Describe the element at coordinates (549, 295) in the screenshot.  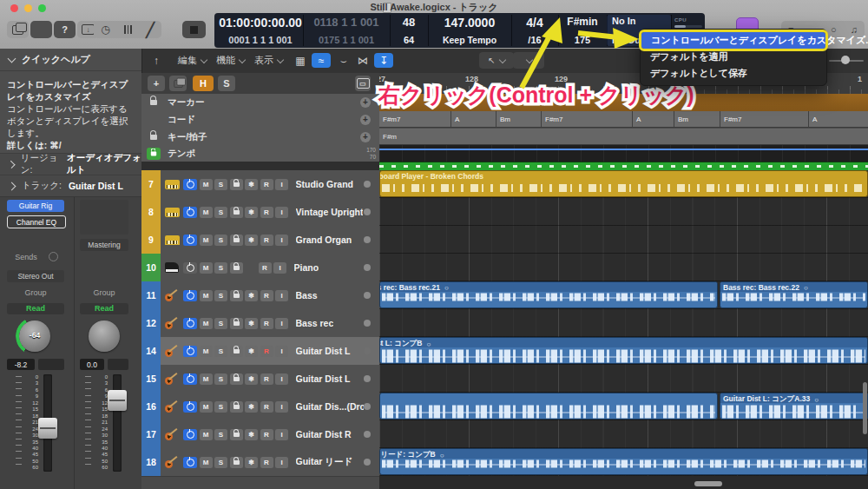
I see `audio-region: Bass rec: Bass rec.21○` at that location.